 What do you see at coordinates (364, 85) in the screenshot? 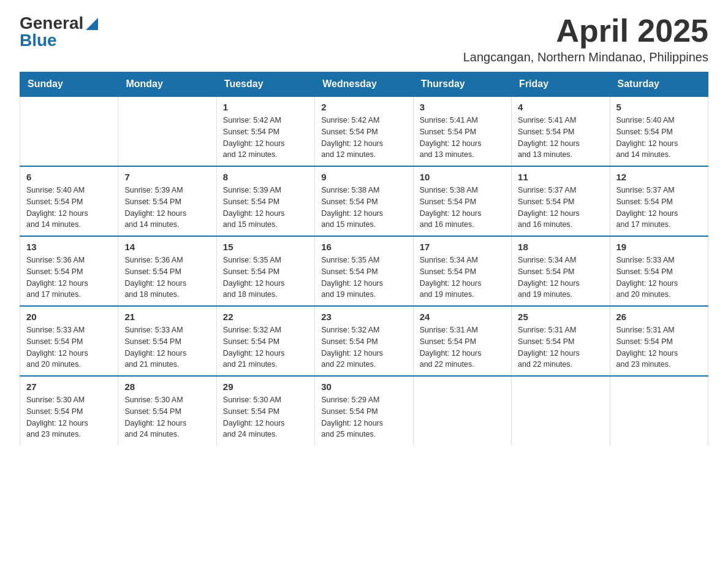
I see `header-day-wednesday: Wednesday` at bounding box center [364, 85].